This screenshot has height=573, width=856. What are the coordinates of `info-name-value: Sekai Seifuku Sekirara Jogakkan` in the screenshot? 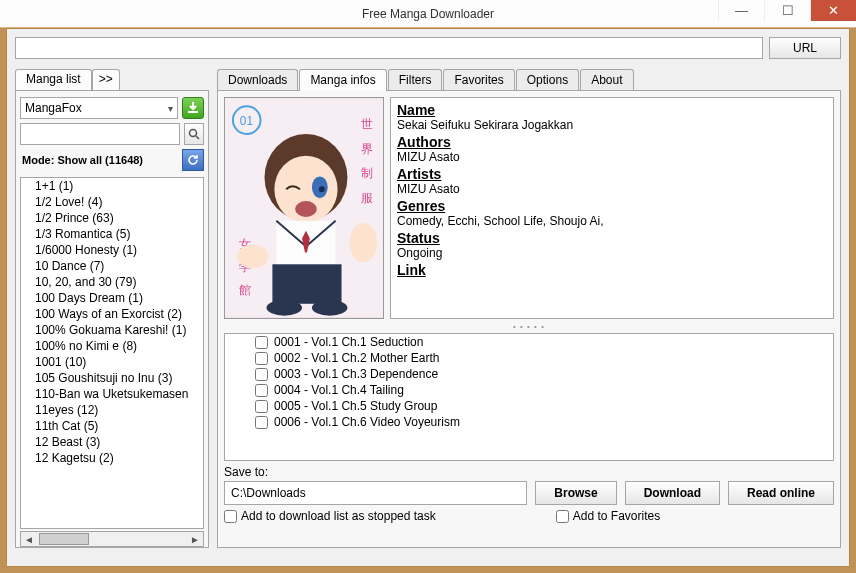 It's located at (612, 125).